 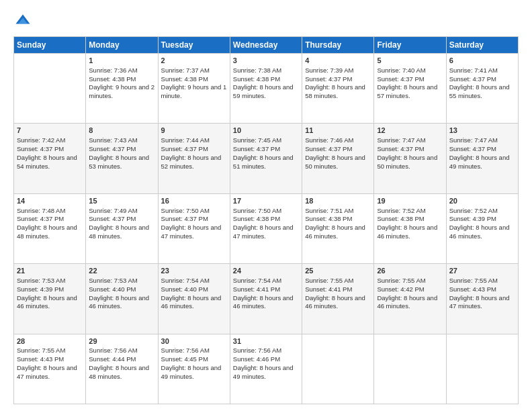 What do you see at coordinates (474, 70) in the screenshot?
I see `sunrise-text: Sunrise: 7:41 AM` at bounding box center [474, 70].